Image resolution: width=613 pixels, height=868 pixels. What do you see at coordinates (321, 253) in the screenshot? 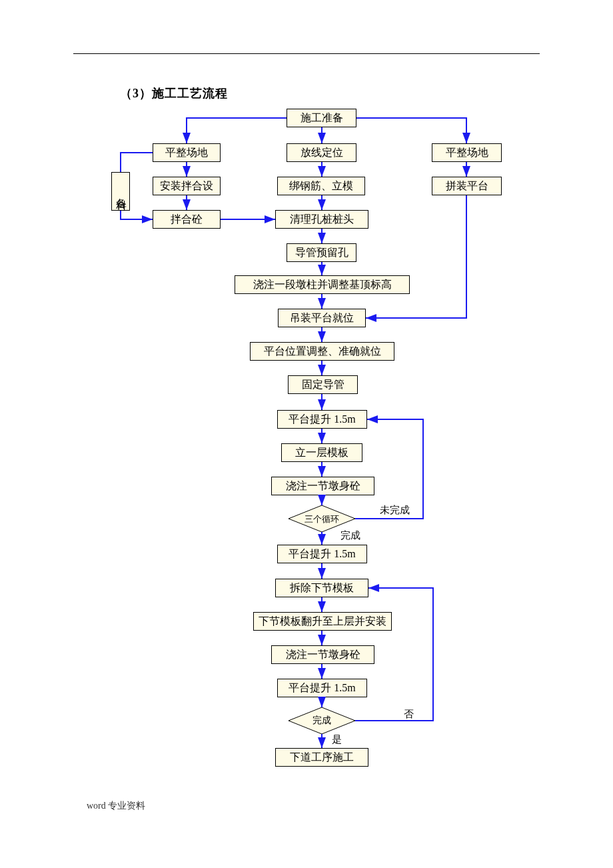
I see `box-c5: 导管预留孔` at bounding box center [321, 253].